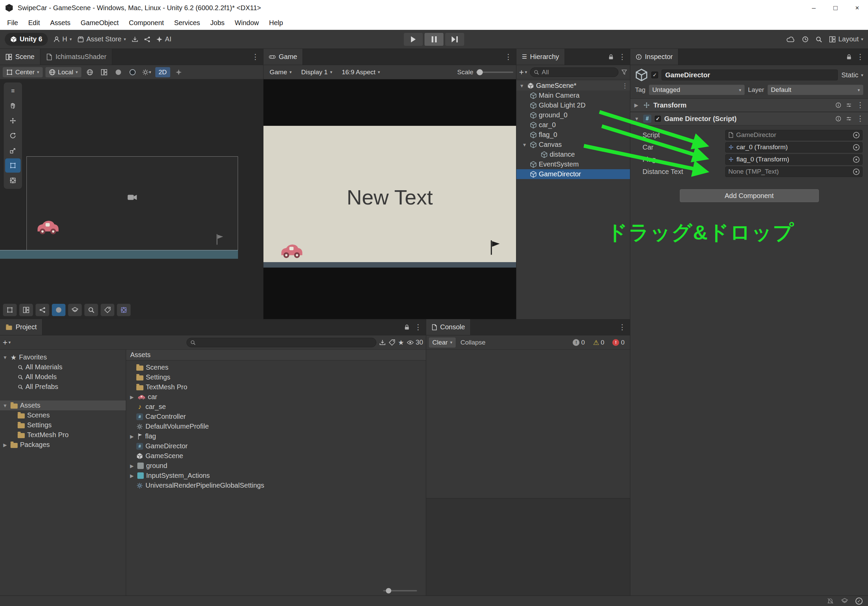  I want to click on move-tool, so click(13, 121).